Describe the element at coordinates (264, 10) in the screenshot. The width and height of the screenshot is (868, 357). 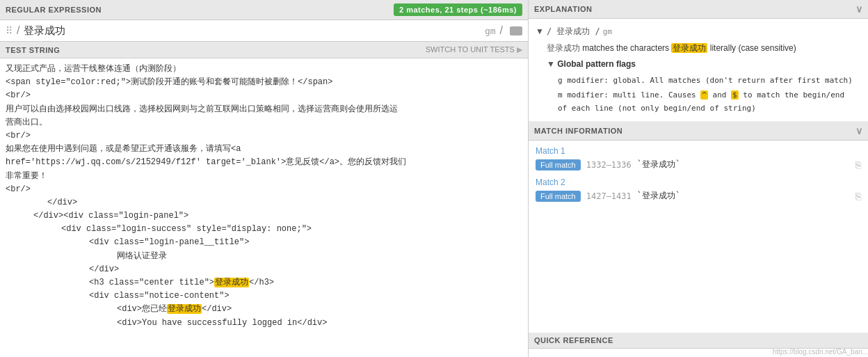
I see `regex-section-header: REGULAR EXPRESSION 2 matches, 21 steps (…` at that location.